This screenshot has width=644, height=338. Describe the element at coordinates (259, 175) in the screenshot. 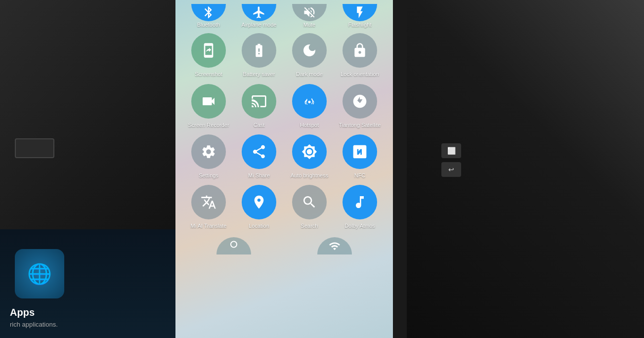

I see `mi-share-label: Mi Share` at that location.